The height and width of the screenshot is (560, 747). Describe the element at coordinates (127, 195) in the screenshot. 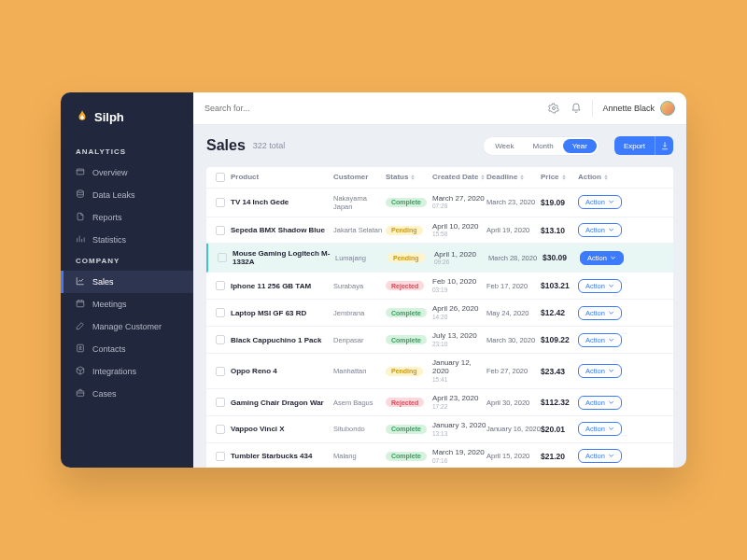

I see `sidebar-item-data-leaks: Data Leaks` at that location.